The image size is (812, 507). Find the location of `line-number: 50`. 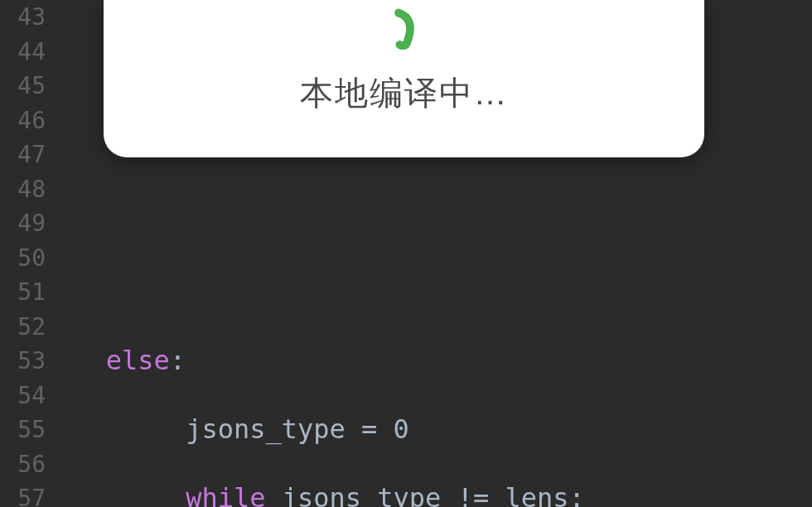

line-number: 50 is located at coordinates (23, 258).